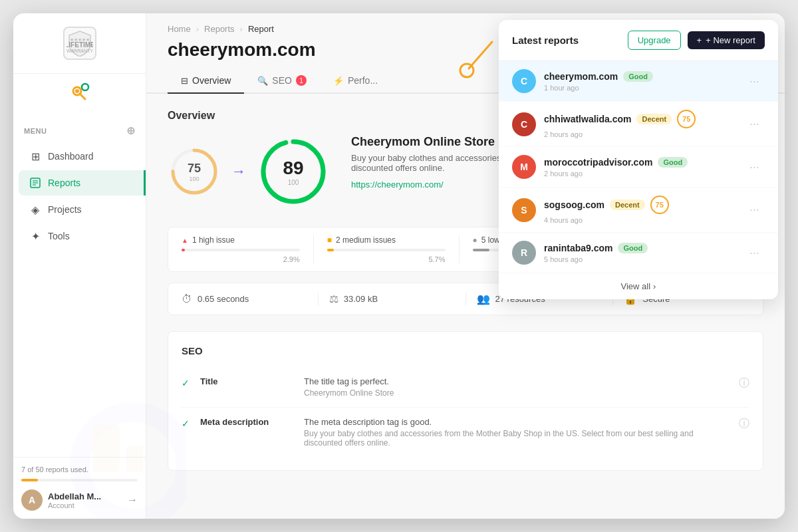 Image resolution: width=798 pixels, height=532 pixels. What do you see at coordinates (638, 168) in the screenshot?
I see `report-list: C cheerymom.com Good 1 hour ago ··· C ch…` at bounding box center [638, 168].